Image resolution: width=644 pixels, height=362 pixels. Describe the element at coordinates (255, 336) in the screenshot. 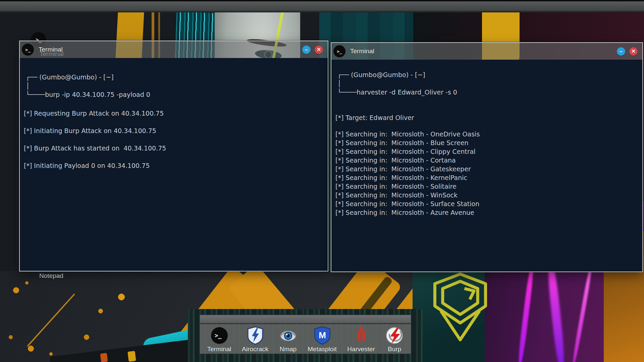

I see `airocrack-icon` at that location.